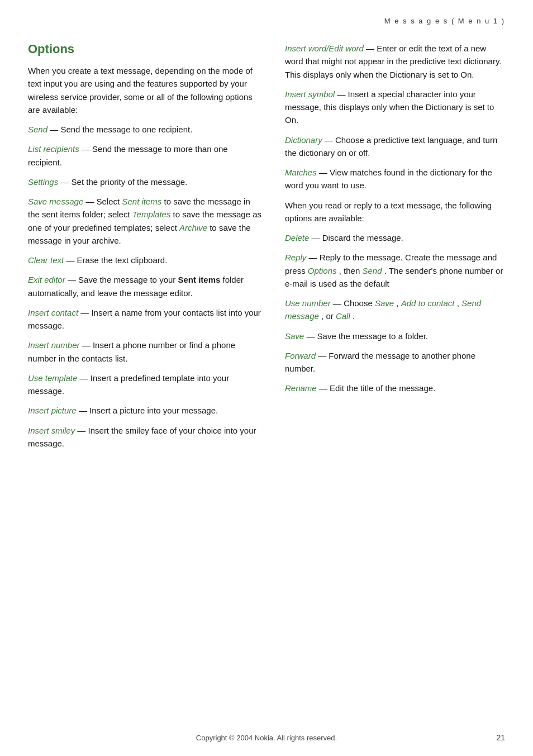 The image size is (533, 756). What do you see at coordinates (367, 336) in the screenshot?
I see `desc-save-folder: — Save the message to a folder.` at bounding box center [367, 336].